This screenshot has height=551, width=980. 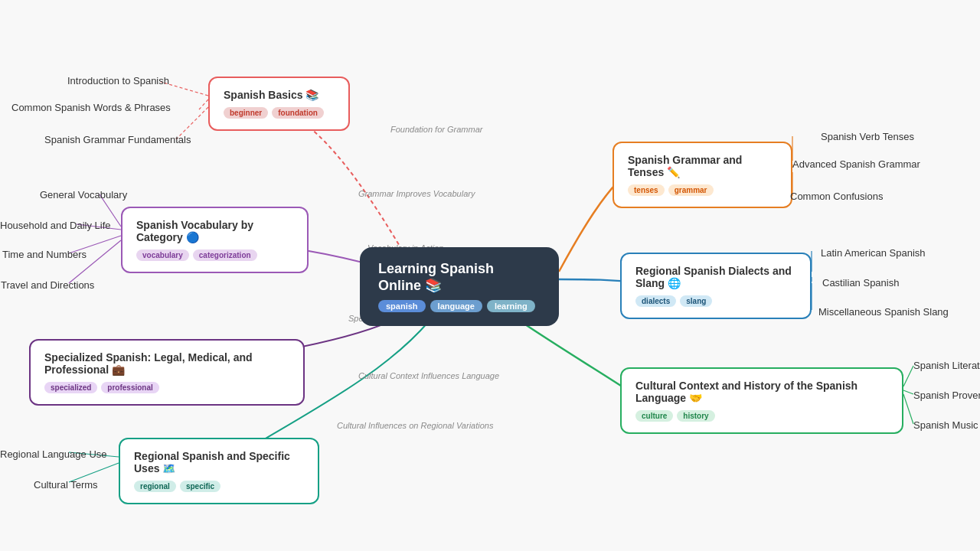 I want to click on node-specialized-tags: specialized professional, so click(x=167, y=387).